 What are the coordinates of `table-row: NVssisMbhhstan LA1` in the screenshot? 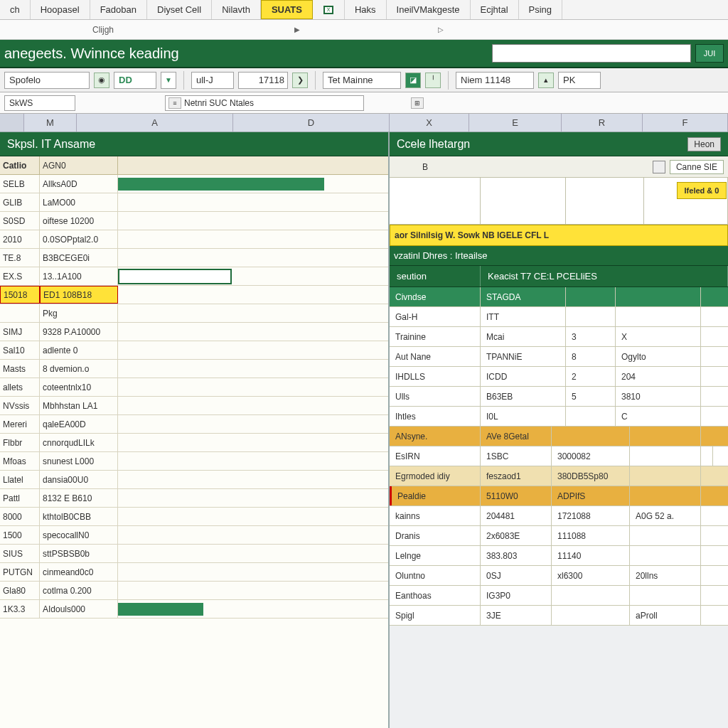 It's located at (194, 406).